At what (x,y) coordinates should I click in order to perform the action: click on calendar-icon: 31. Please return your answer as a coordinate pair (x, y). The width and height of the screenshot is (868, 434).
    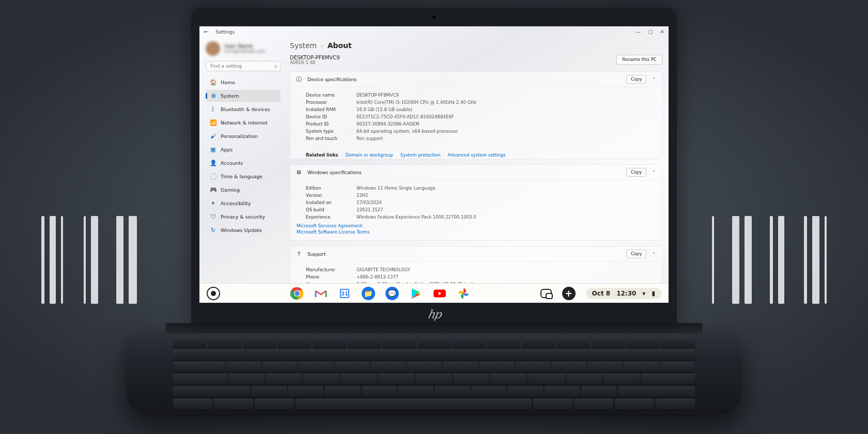
    Looking at the image, I should click on (345, 293).